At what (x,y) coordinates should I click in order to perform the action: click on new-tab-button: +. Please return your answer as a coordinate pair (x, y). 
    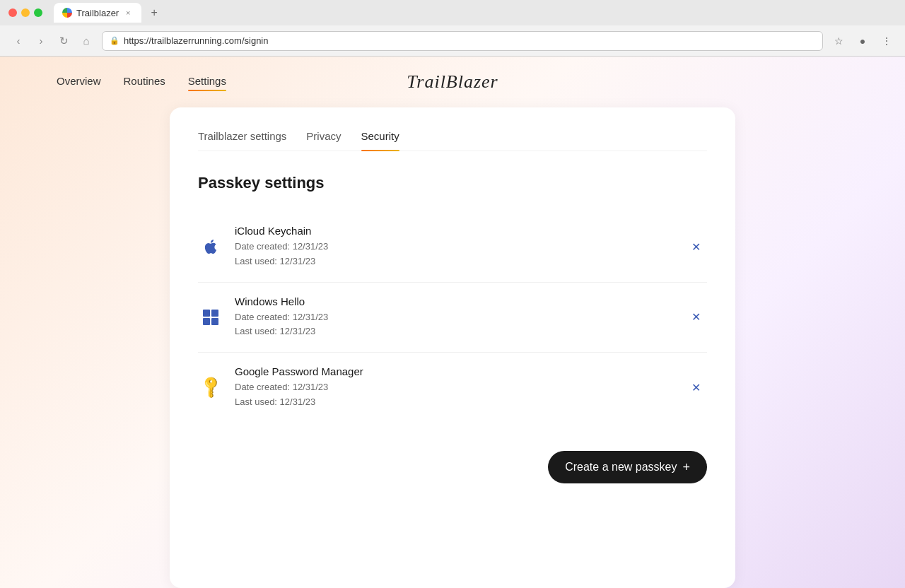
    Looking at the image, I should click on (154, 13).